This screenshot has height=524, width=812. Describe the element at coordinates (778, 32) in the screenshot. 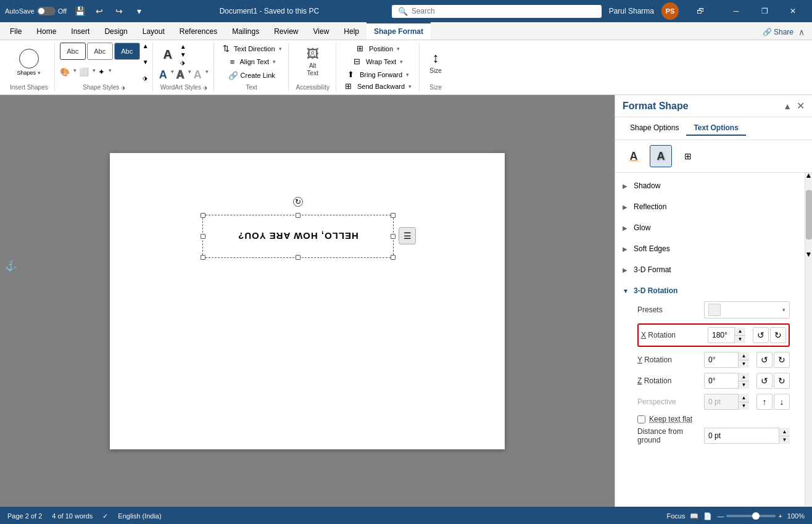

I see `share-btn: 🔗 Share` at that location.